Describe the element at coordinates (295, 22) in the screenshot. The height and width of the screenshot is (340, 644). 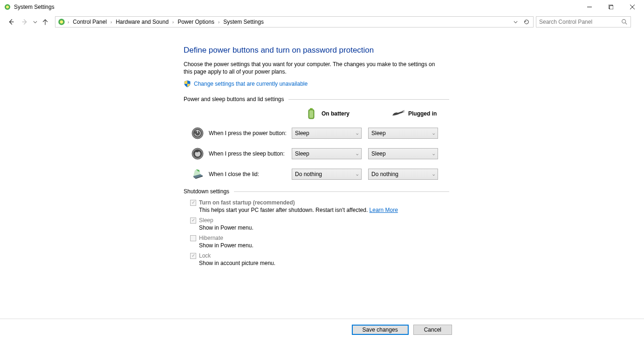
I see `address-bar: › Control Panel › Hardware and Sound › P…` at that location.